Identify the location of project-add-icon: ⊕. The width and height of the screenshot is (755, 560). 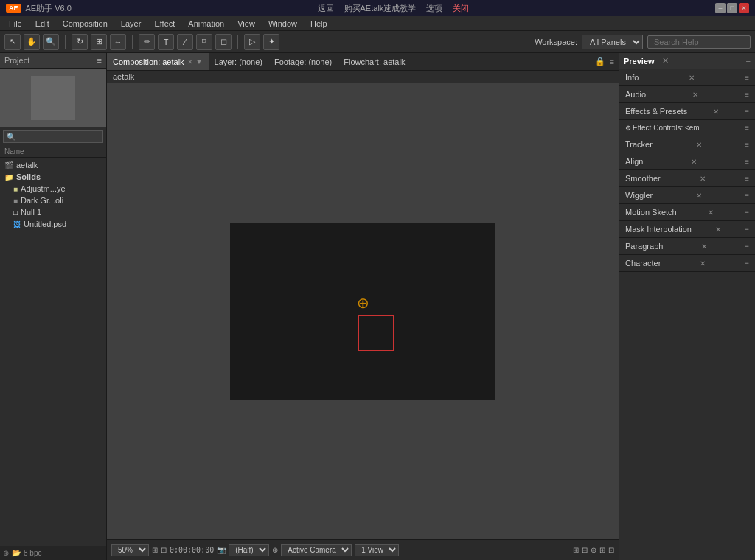
(6, 553).